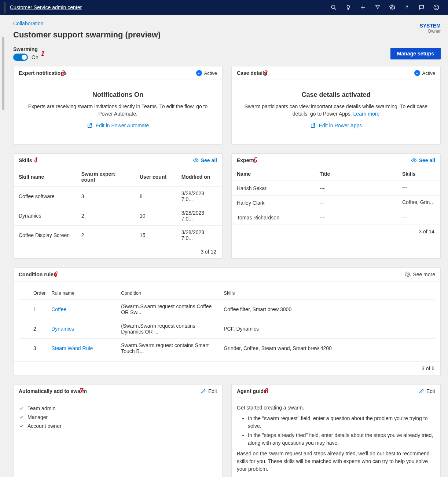 Image resolution: width=448 pixels, height=477 pixels. Describe the element at coordinates (336, 105) in the screenshot. I see `case-details-card: 3 Case details Active Case details activ…` at that location.